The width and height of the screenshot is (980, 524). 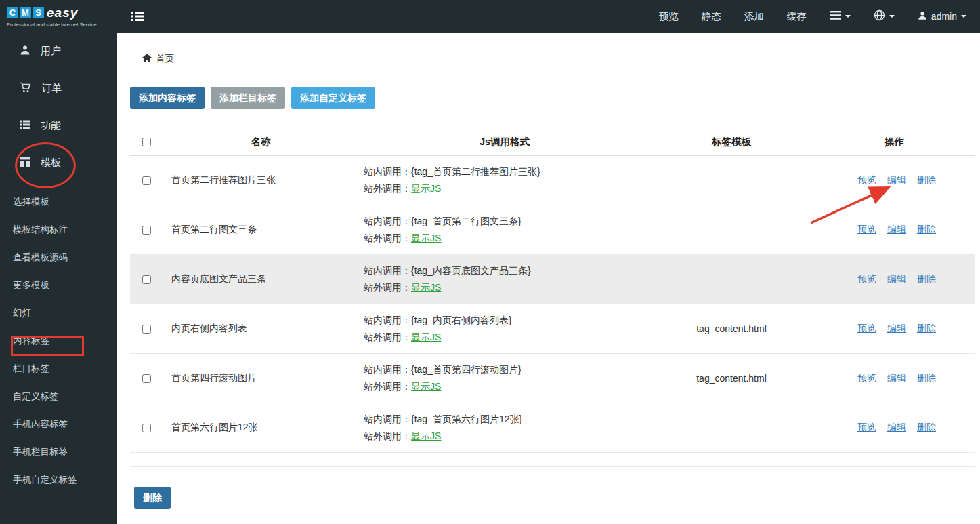 What do you see at coordinates (253, 98) in the screenshot?
I see `toolbar: 添加内容标签 添加栏目标签 添加自定义标签` at bounding box center [253, 98].